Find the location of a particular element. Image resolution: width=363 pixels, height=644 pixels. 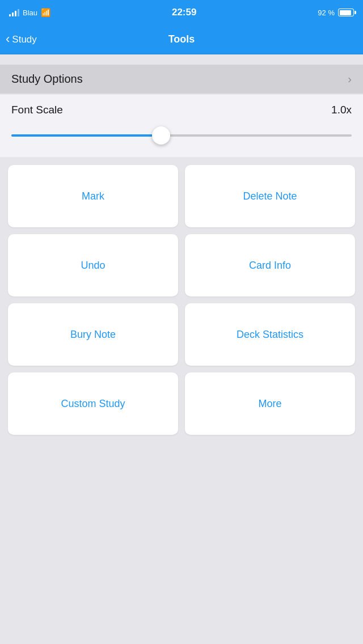

page-title: Tools is located at coordinates (182, 40).